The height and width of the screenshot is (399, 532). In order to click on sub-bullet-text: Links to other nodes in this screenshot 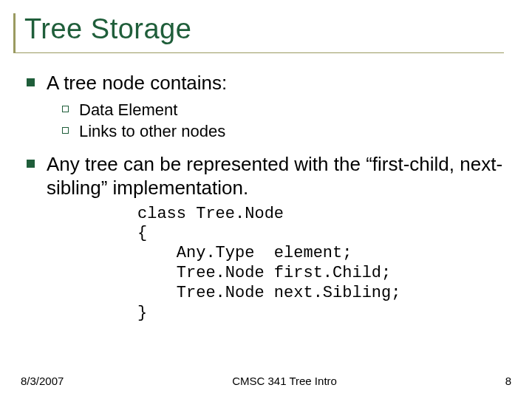, I will do `click(152, 132)`.